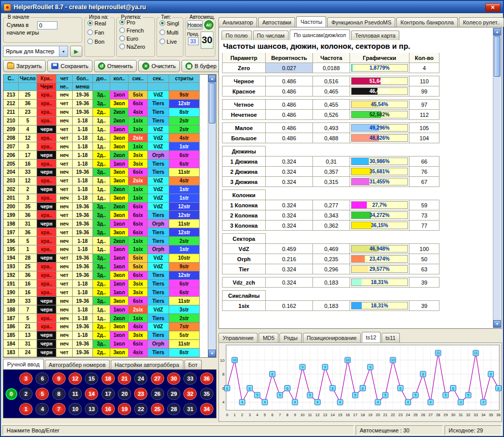 This screenshot has width=504, height=437. I want to click on table-row: 18621кра..неч19-362д..3кол4sixVdZ7str, so click(106, 327).